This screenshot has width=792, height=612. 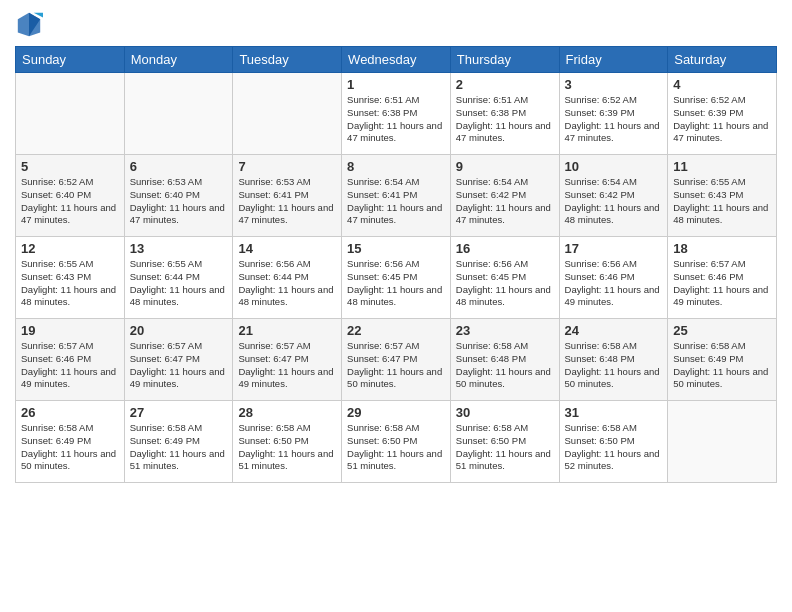 I want to click on calendar-cell: 19Sunrise: 6:57 AM Sunset: 6:46 PM Dayli…, so click(x=70, y=360).